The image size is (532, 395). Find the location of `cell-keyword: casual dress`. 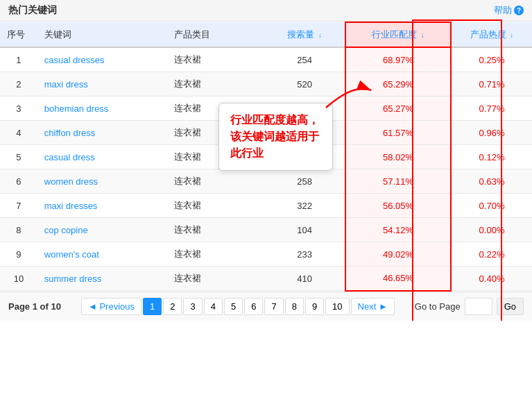

cell-keyword: casual dress is located at coordinates (103, 157).